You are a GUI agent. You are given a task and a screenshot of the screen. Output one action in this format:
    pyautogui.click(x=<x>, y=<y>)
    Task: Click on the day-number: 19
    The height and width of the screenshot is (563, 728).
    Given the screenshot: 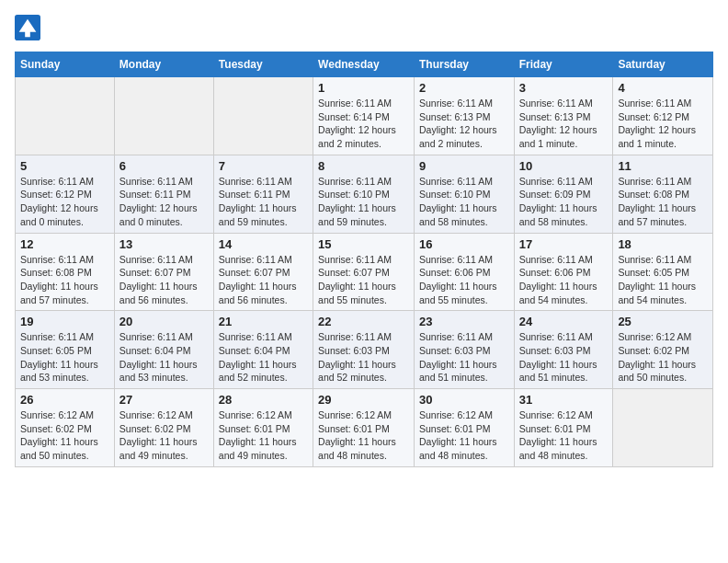 What is the action you would take?
    pyautogui.click(x=64, y=322)
    